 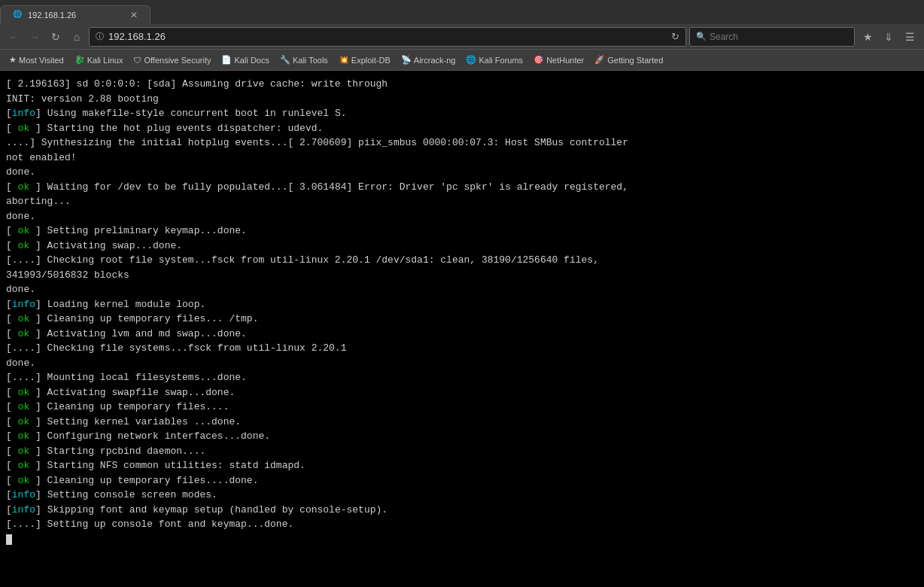 I want to click on nav-actions: ★ ⇓ ☰, so click(x=889, y=37).